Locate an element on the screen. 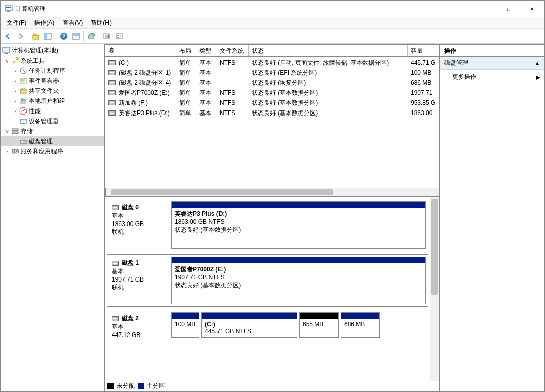  refresh-button is located at coordinates (91, 36).